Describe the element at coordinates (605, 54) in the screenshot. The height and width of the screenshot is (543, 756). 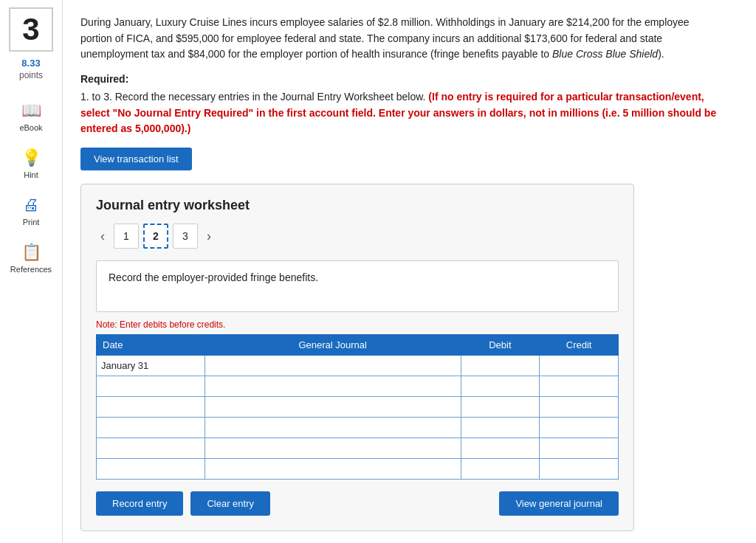
I see `italic-text: Blue Cross Blue Shield` at that location.